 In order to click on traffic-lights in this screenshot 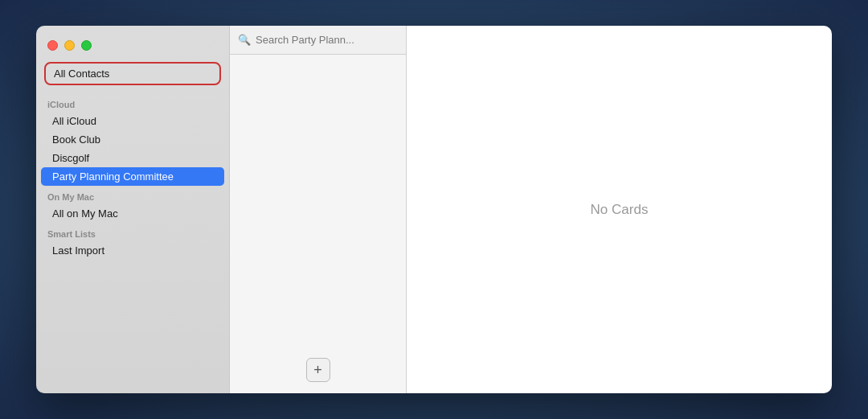, I will do `click(133, 47)`.